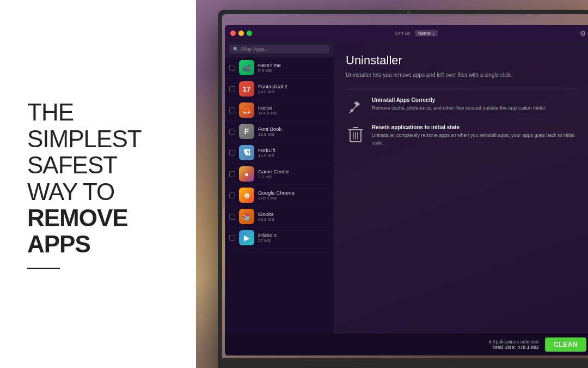 Image resolution: width=588 pixels, height=368 pixels. Describe the element at coordinates (241, 33) in the screenshot. I see `minimize-button` at that location.